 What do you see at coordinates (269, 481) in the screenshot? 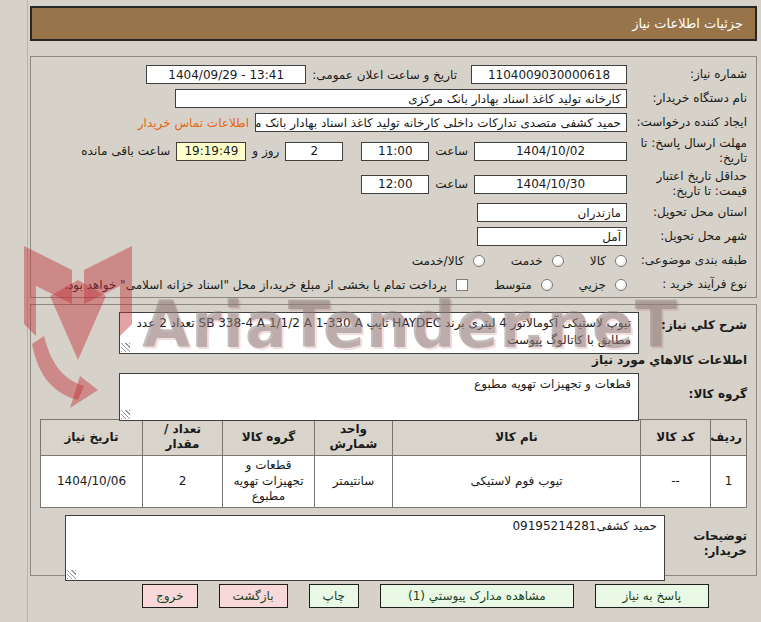
I see `cell-item-group: قطعات و تجهیزات تهویه مطبوع` at bounding box center [269, 481].